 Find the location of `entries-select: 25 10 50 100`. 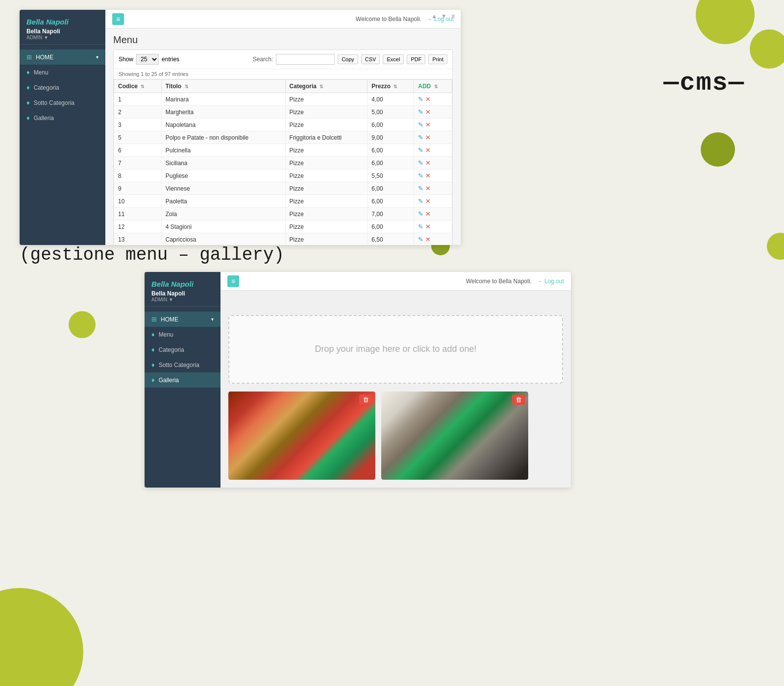

entries-select: 25 10 50 100 is located at coordinates (147, 59).